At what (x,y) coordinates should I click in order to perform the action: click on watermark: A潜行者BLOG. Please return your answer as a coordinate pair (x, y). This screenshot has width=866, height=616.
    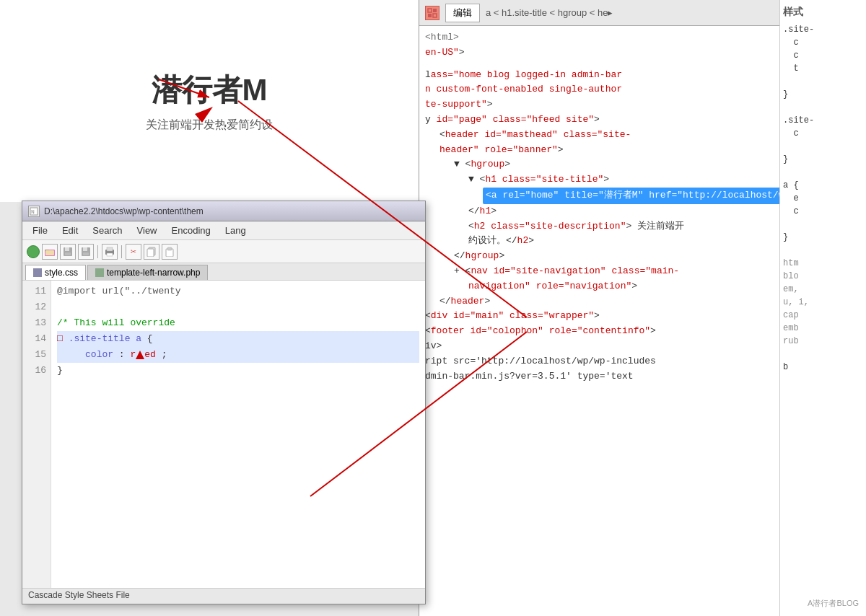
    Looking at the image, I should click on (833, 603).